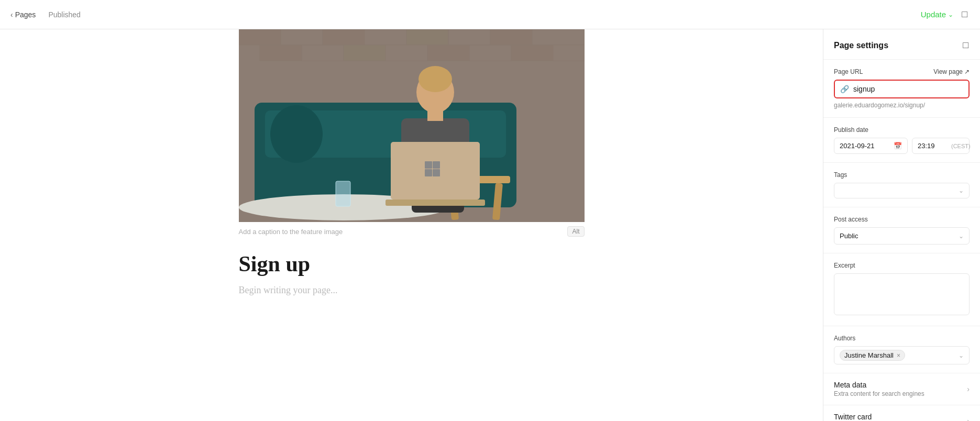  I want to click on preview-icon: □, so click(965, 15).